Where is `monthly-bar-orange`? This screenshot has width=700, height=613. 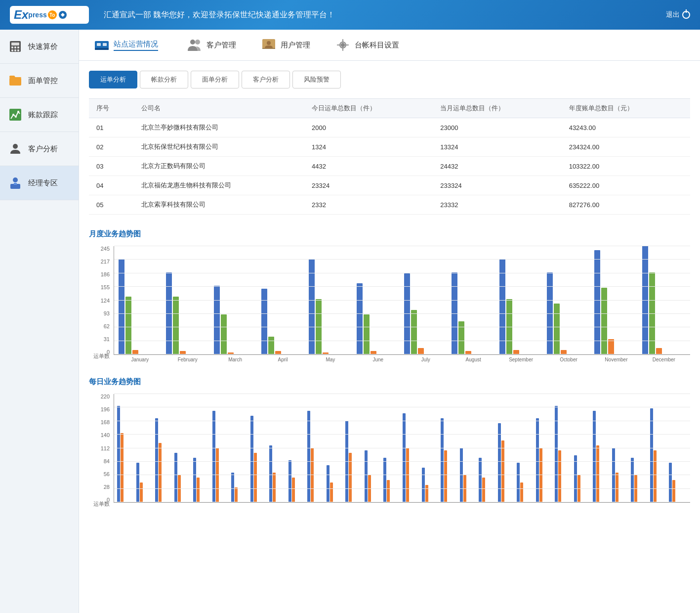
monthly-bar-orange is located at coordinates (611, 347).